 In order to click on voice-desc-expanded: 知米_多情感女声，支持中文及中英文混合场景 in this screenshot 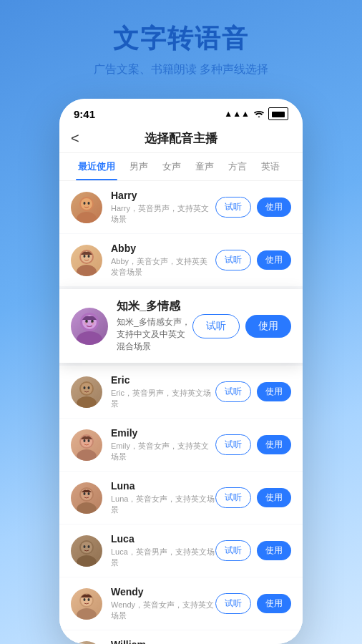, I will do `click(155, 335)`.